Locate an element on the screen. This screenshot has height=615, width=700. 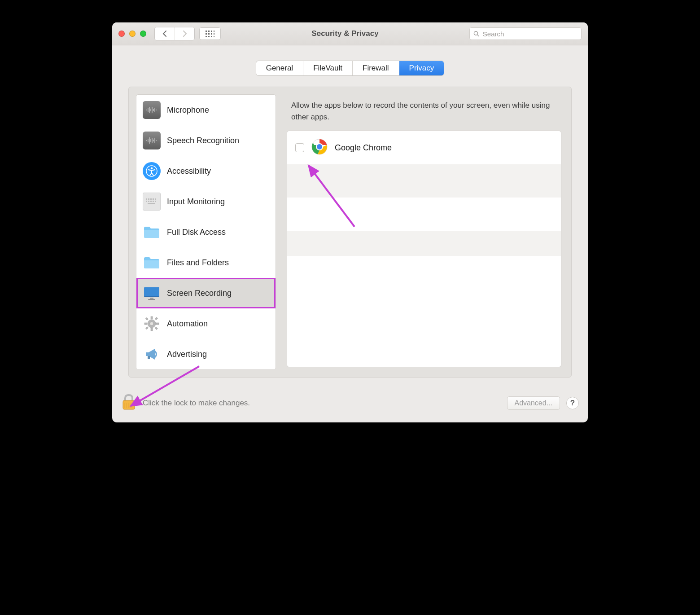
sidebar-item-speech-recognition: Speech Recognition is located at coordinates (206, 141).